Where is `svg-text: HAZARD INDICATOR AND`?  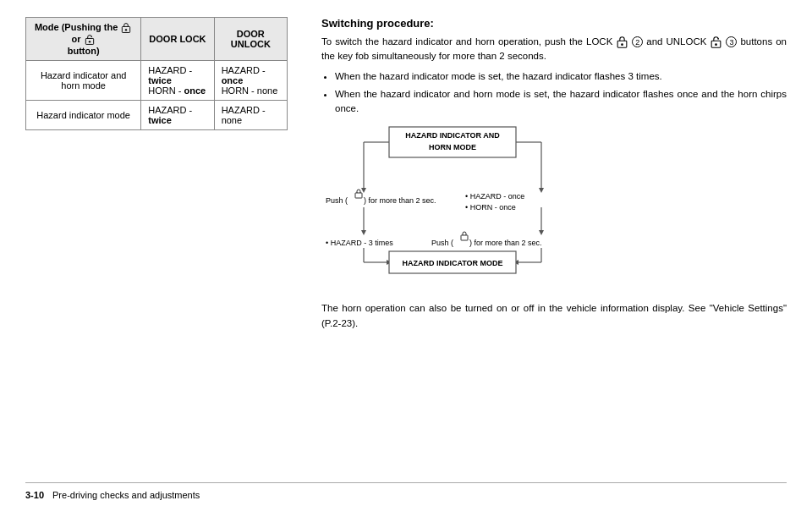 svg-text: HAZARD INDICATOR AND is located at coordinates (453, 135).